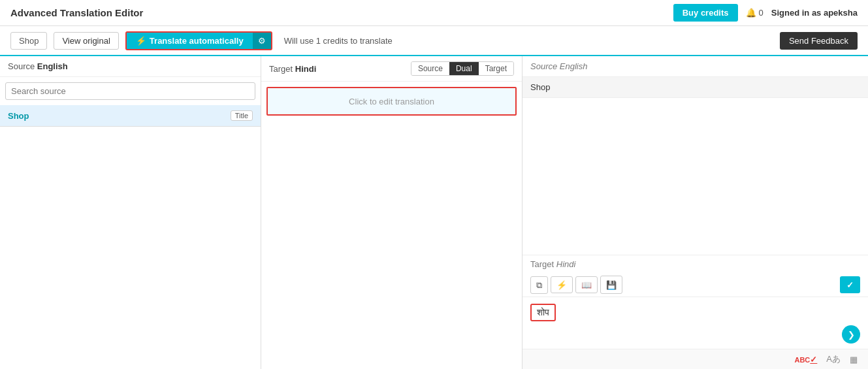 The image size is (868, 369). What do you see at coordinates (189, 40) in the screenshot?
I see `translate-auto-button: ⚡ Translate automatically` at bounding box center [189, 40].